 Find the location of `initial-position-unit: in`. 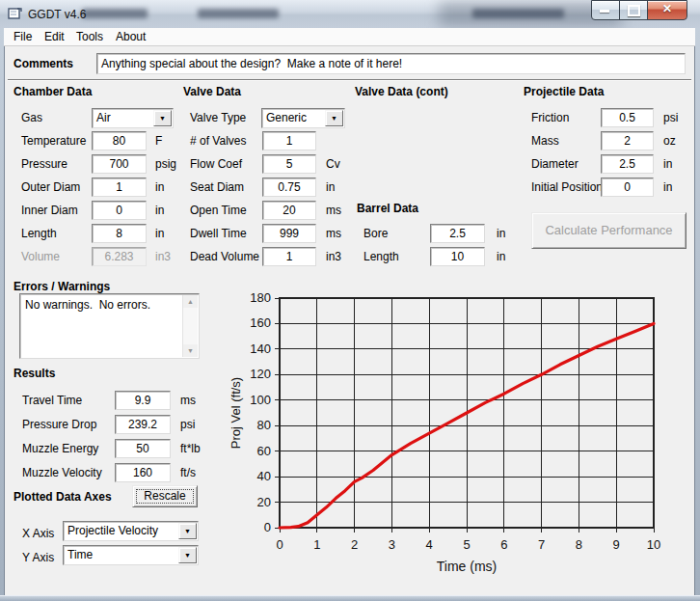

initial-position-unit: in is located at coordinates (667, 187).